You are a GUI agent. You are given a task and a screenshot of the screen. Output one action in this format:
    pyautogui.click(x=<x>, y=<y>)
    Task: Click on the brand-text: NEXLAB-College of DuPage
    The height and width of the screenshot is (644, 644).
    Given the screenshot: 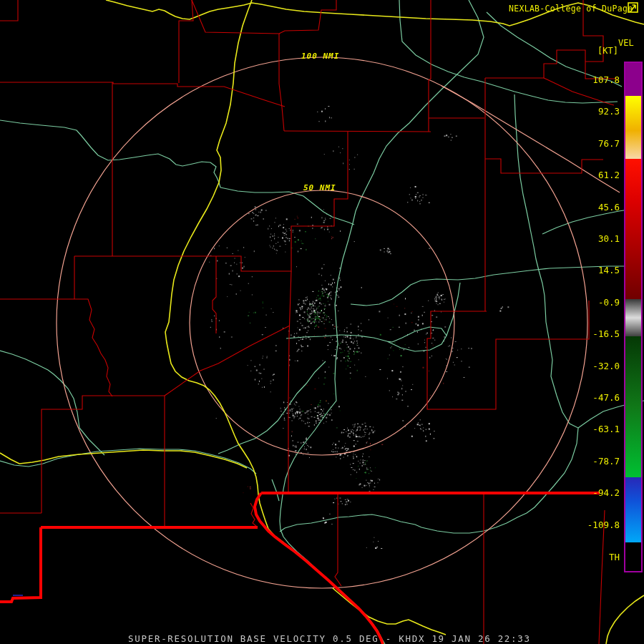 What is the action you would take?
    pyautogui.click(x=571, y=9)
    